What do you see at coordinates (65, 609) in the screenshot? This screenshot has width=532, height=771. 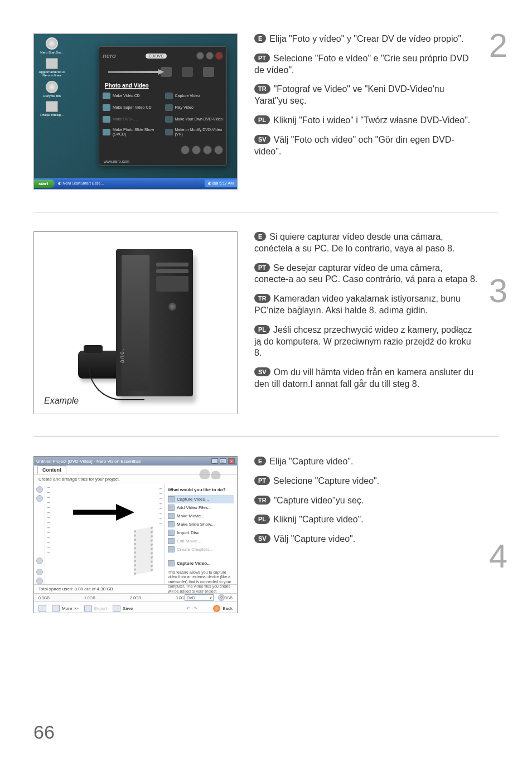 I see `more-button: More >>` at bounding box center [65, 609].